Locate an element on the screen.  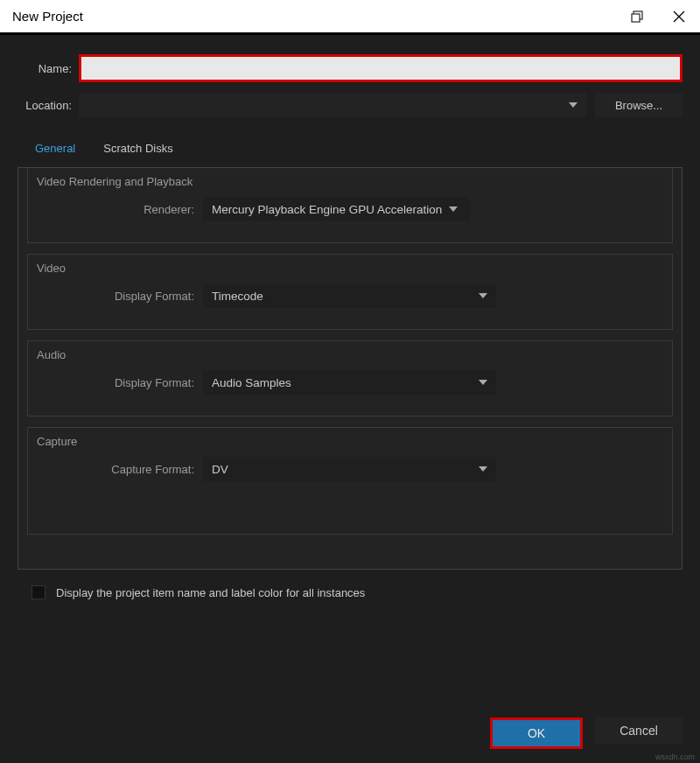
group-audio-title: Audio is located at coordinates (350, 355).